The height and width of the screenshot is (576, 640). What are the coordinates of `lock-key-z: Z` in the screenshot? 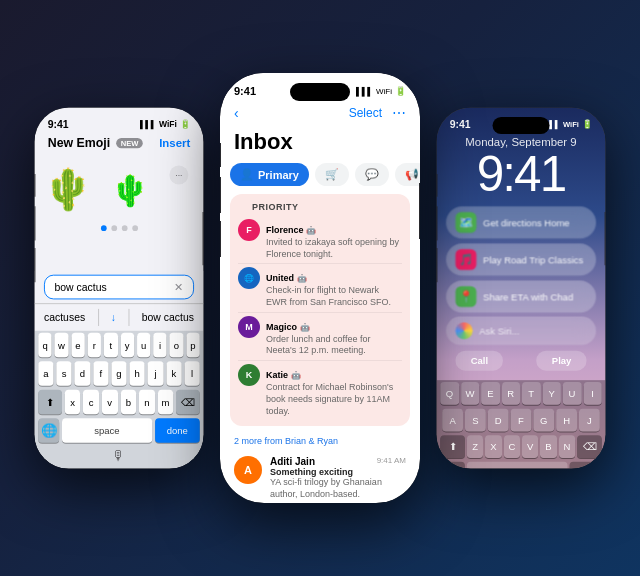 It's located at (475, 446).